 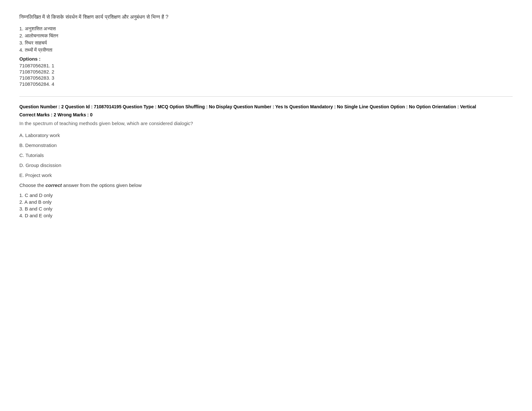 I want to click on q1-item-1: 1. अनुशासित अभ्यास, so click(x=266, y=29).